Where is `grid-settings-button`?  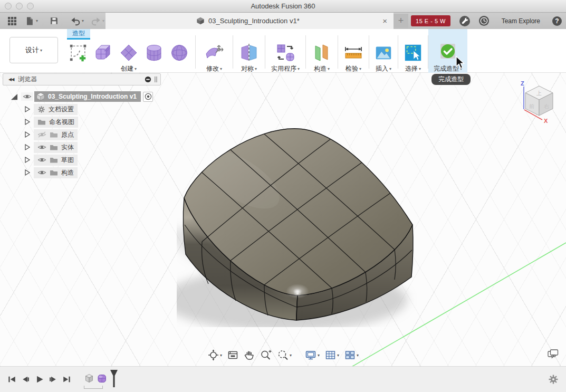 grid-settings-button is located at coordinates (332, 355).